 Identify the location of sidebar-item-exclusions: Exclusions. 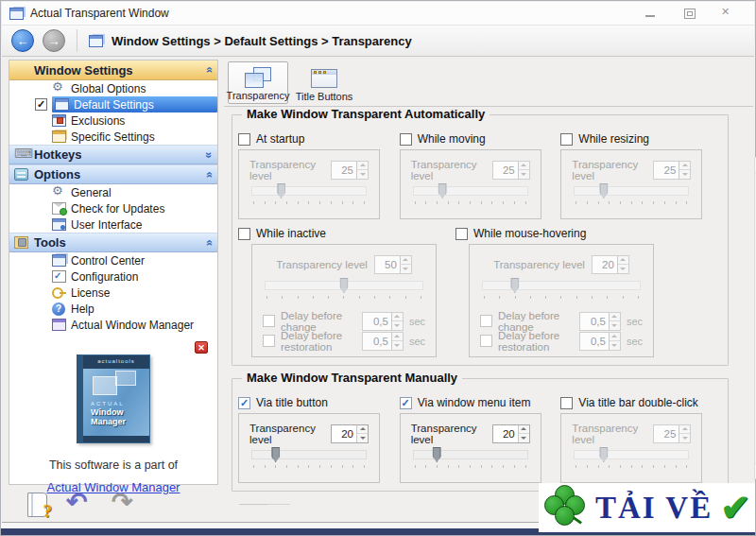
(113, 121).